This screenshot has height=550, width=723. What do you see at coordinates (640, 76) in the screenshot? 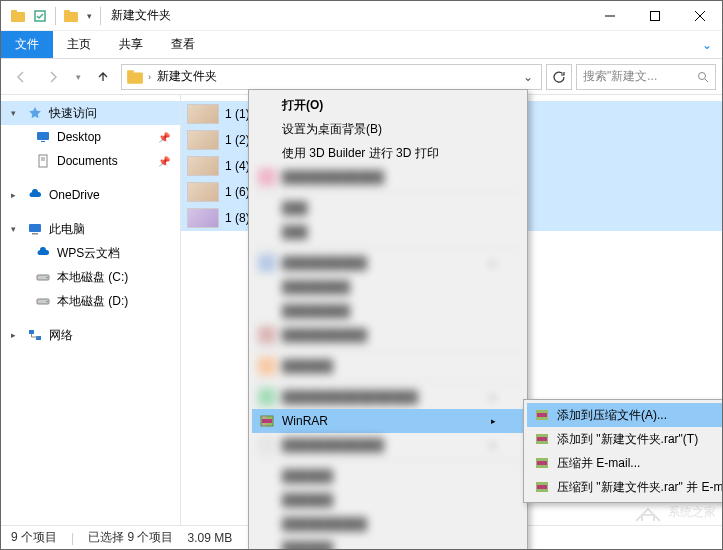
I see `search-placeholder: 搜索"新建文...` at bounding box center [640, 76].